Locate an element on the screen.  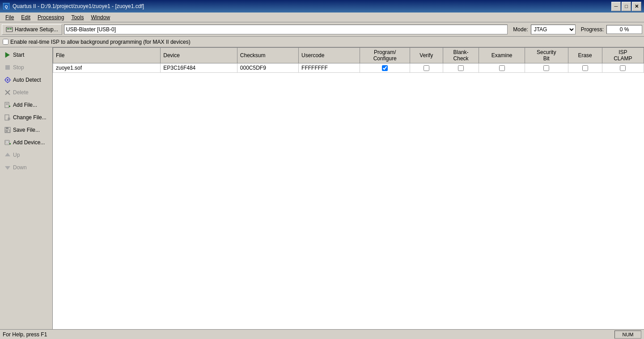
change-file-button: Change File... is located at coordinates (26, 117).